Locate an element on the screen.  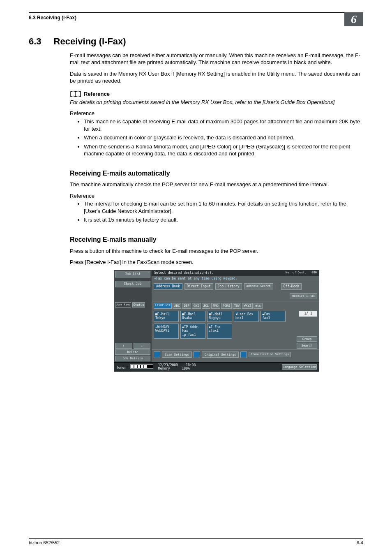
alpha-filter-ghi: GHI is located at coordinates (196, 306).